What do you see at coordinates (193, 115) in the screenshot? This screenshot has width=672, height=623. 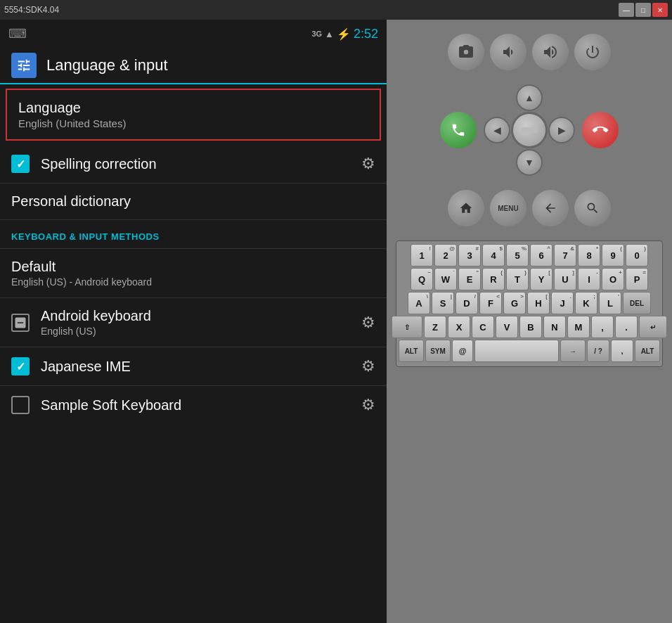 I see `language-item: Language English (United States)` at bounding box center [193, 115].